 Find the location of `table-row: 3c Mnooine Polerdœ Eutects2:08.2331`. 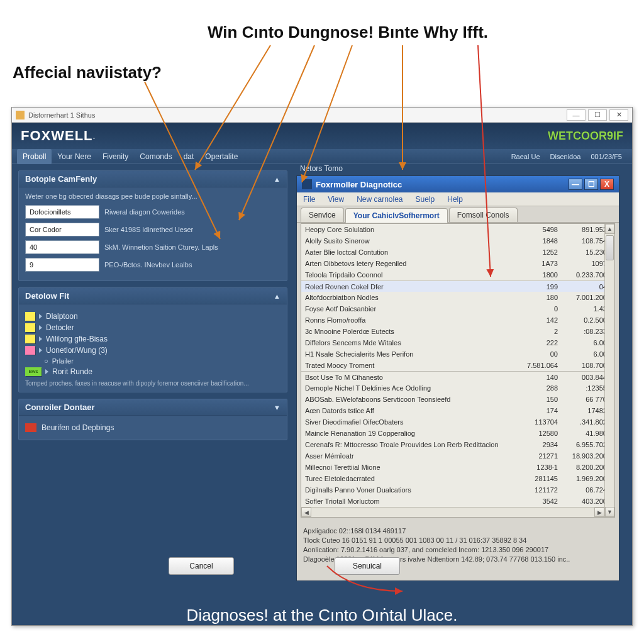

table-row: 3c Mnooine Polerdœ Eutects2:08.2331 is located at coordinates (458, 331).